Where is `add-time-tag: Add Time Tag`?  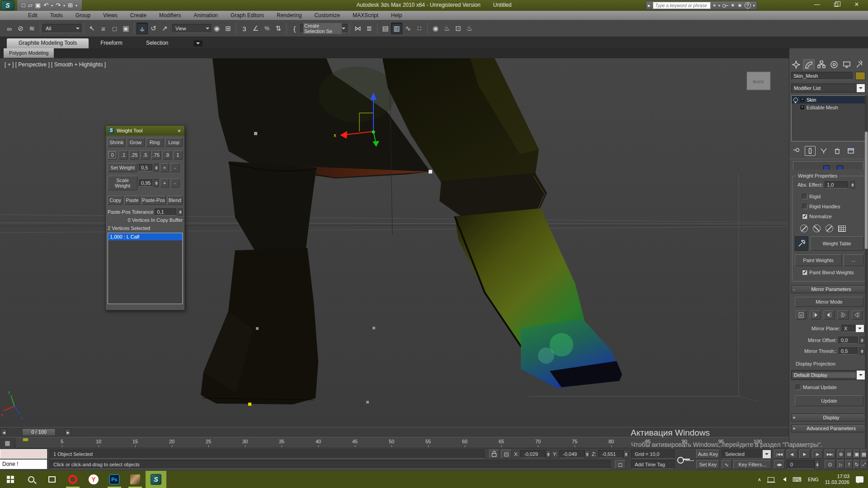 add-time-tag: Add Time Tag is located at coordinates (653, 465).